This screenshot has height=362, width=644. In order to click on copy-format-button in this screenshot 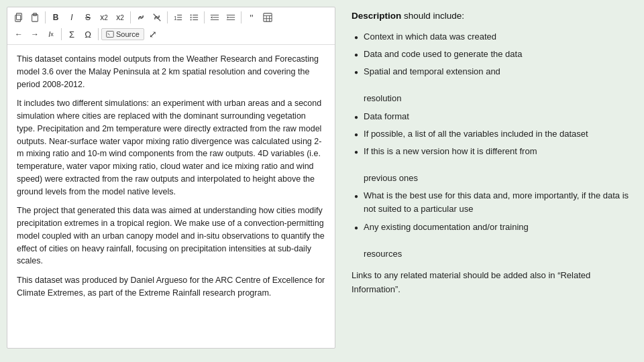, I will do `click(19, 17)`.